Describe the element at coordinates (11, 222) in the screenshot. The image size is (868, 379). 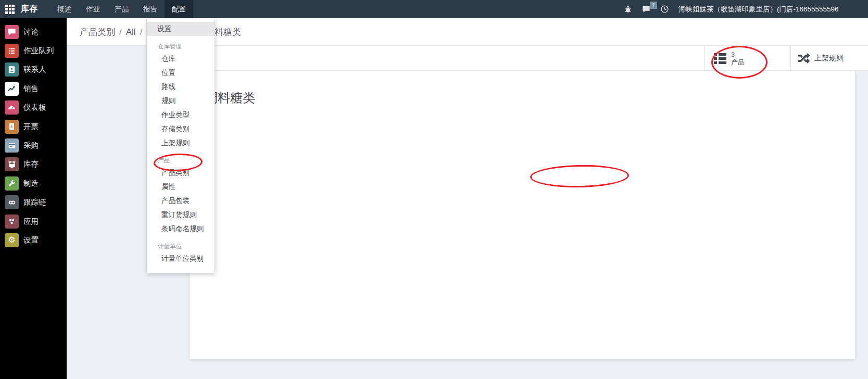
I see `apps-icon` at that location.